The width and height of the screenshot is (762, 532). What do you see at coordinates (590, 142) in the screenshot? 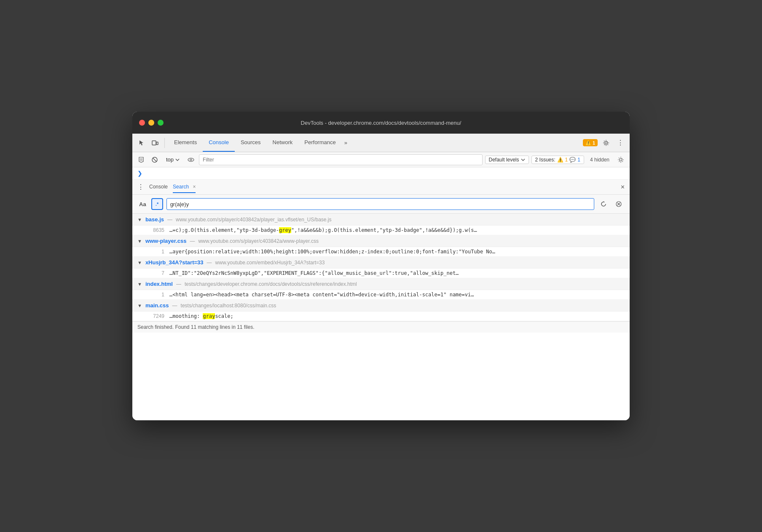
I see `issue-badge: ⚠️ 1` at bounding box center [590, 142].